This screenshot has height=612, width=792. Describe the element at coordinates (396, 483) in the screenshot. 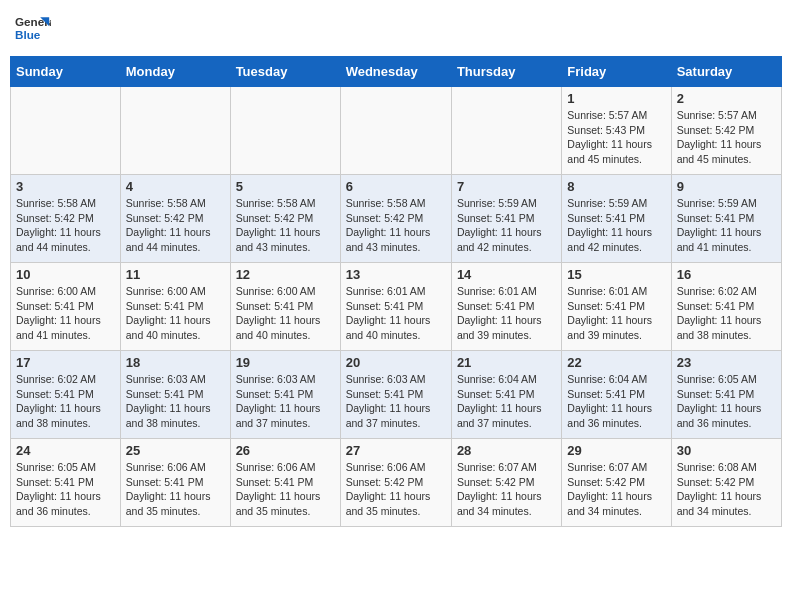

I see `calendar-cell: 27Sunrise: 6:06 AMSunset: 5:42 PMDayligh…` at that location.